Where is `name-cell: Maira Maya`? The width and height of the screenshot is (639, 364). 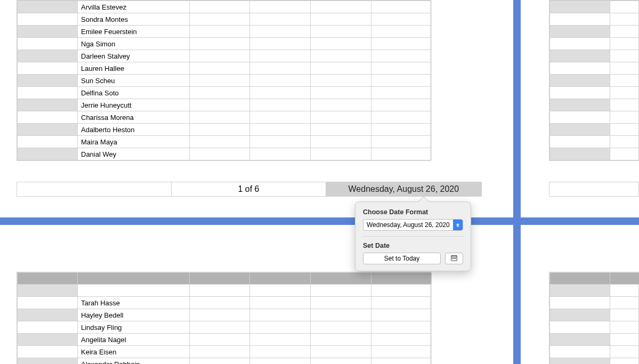 name-cell: Maira Maya is located at coordinates (134, 142).